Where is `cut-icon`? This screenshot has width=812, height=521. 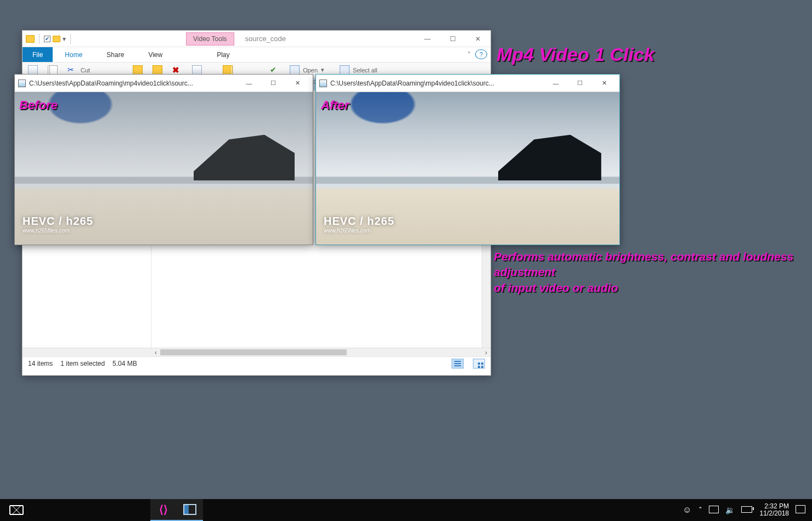
cut-icon is located at coordinates (72, 70).